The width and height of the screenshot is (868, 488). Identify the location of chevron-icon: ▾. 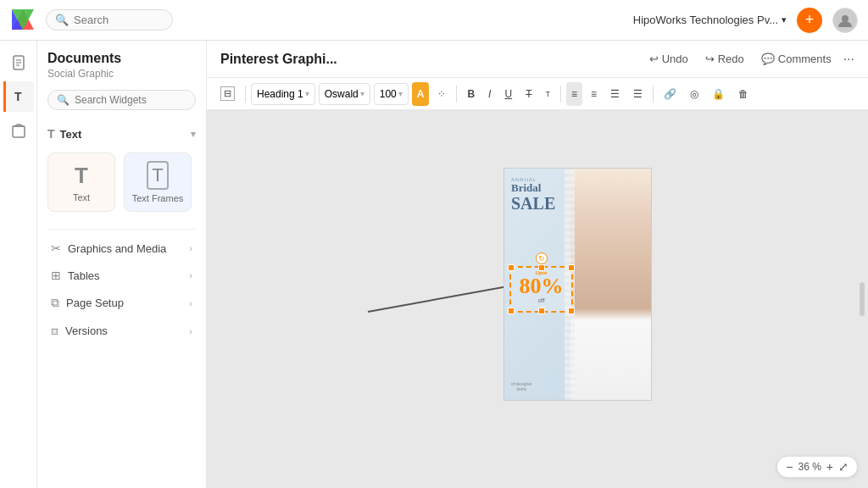
(784, 20).